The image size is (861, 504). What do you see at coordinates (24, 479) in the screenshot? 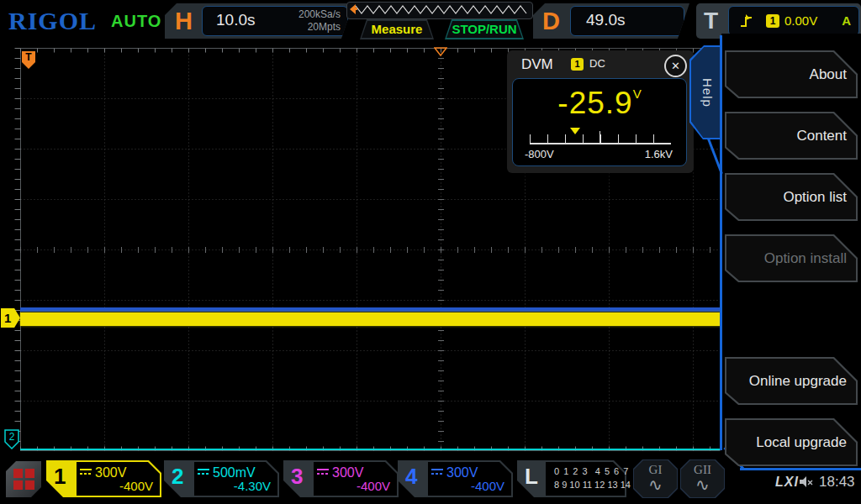
I see `menu-grid-button` at bounding box center [24, 479].